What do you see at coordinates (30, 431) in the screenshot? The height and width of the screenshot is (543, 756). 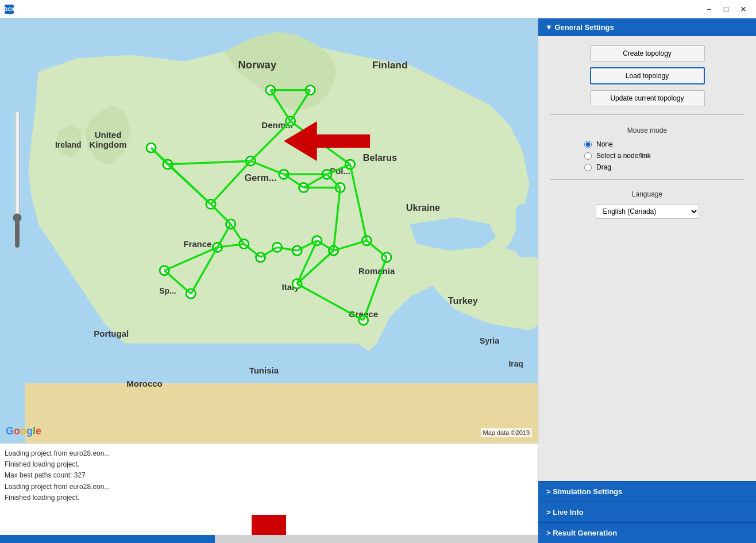 I see `google-g2: g` at bounding box center [30, 431].